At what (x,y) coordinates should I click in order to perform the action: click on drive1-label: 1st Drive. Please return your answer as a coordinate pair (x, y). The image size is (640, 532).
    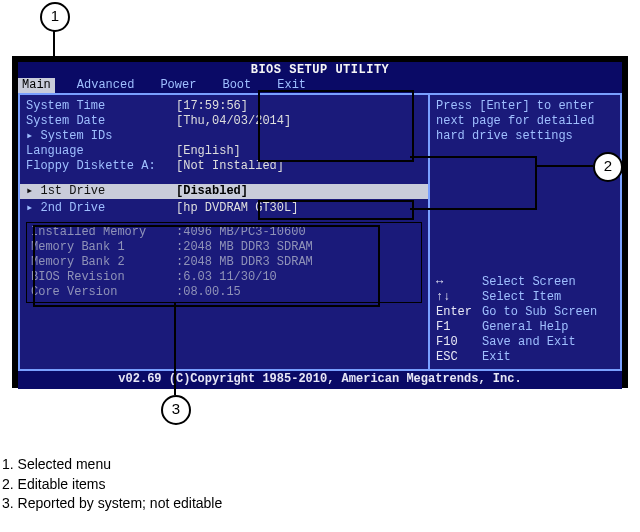
    Looking at the image, I should click on (101, 192).